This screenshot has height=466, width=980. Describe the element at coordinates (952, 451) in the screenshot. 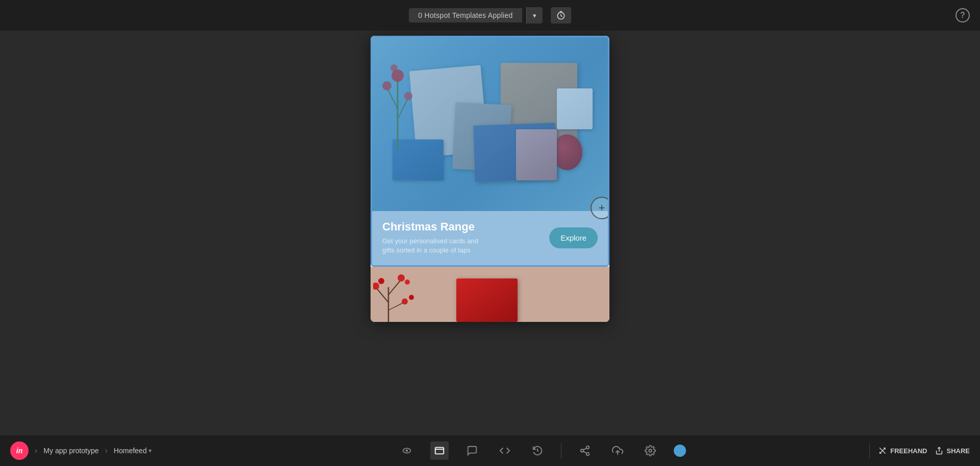

I see `share-button: SHARE` at that location.